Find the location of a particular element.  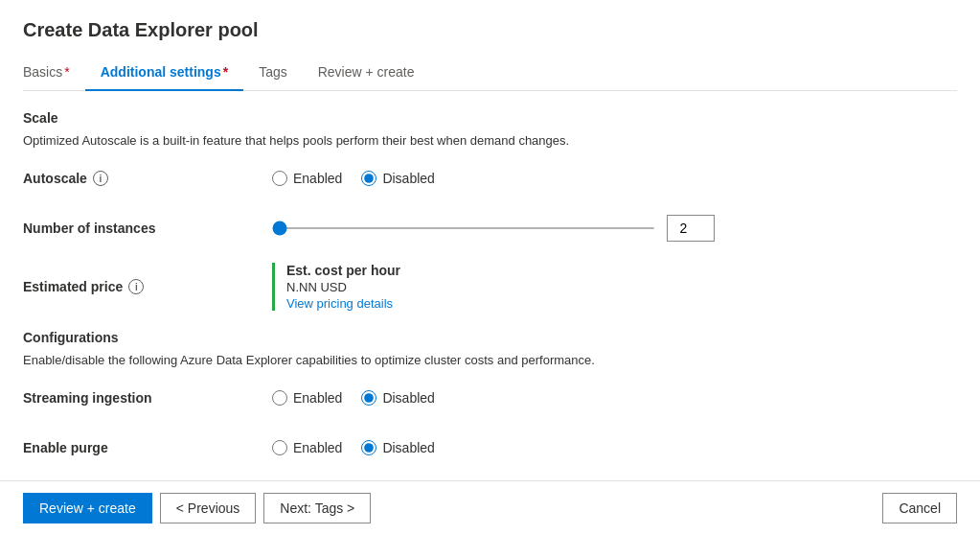

autoscale-enabled-label: Enabled is located at coordinates (318, 178).